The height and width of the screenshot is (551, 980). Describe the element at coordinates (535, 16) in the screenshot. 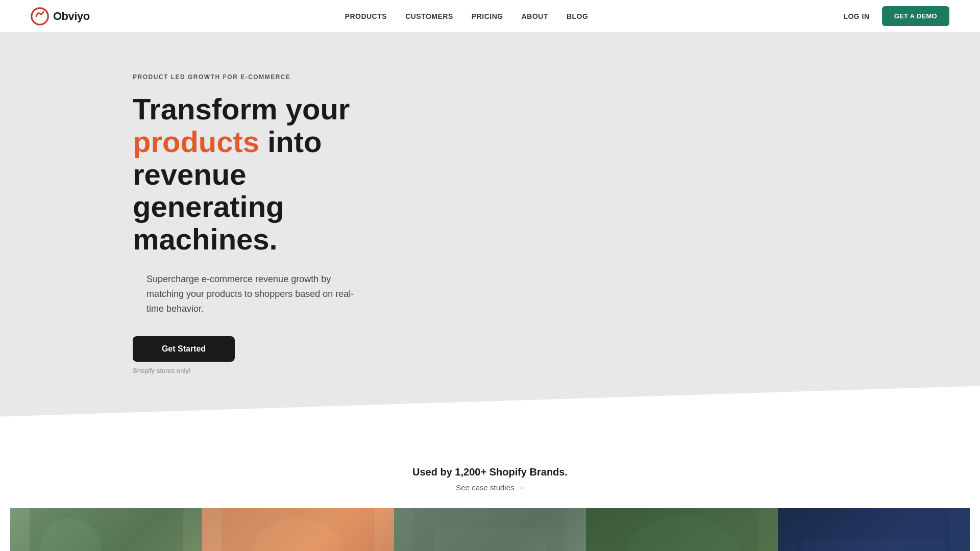

I see `nav-item-about: ABOUT` at that location.